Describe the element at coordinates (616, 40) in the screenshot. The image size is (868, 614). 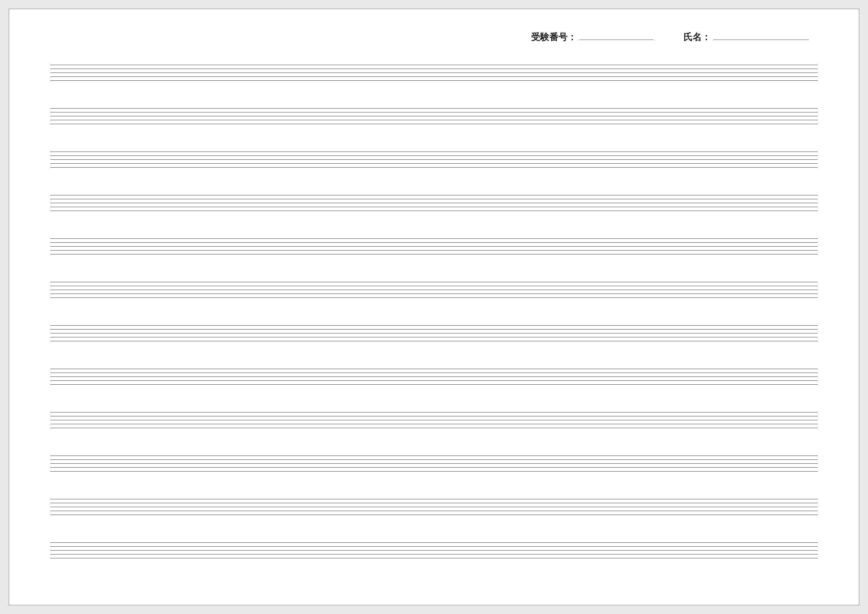
I see `exam-number-input` at that location.